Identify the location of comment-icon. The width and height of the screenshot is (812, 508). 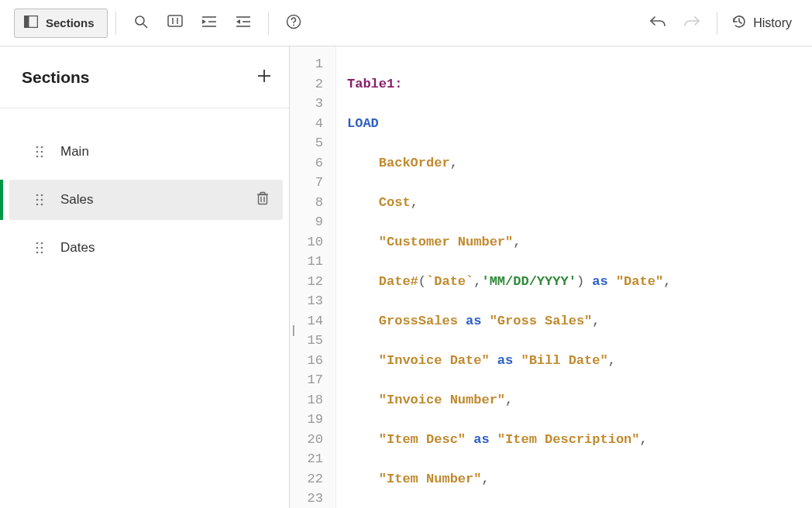
(175, 23).